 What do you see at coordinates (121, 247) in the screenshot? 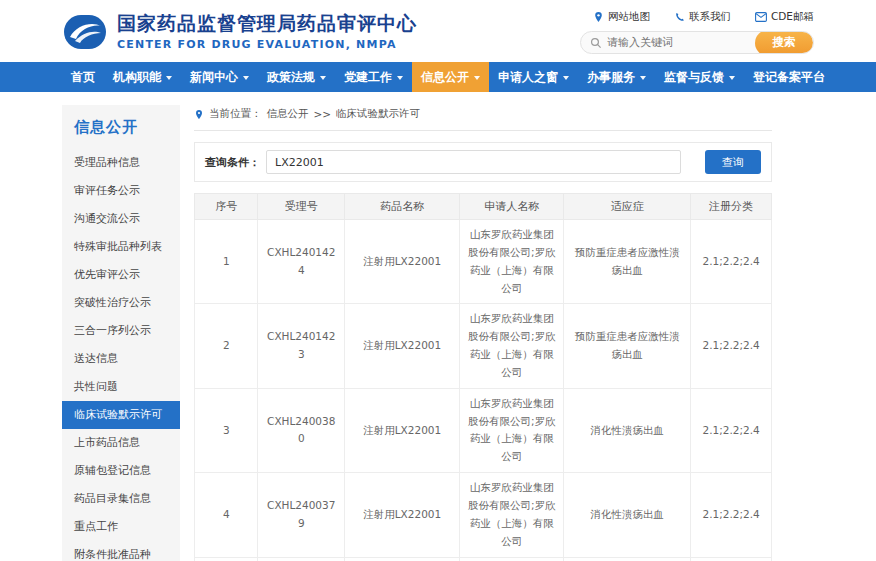
I see `sidebar-item-special-approval-list: 特殊审批品种列表` at bounding box center [121, 247].